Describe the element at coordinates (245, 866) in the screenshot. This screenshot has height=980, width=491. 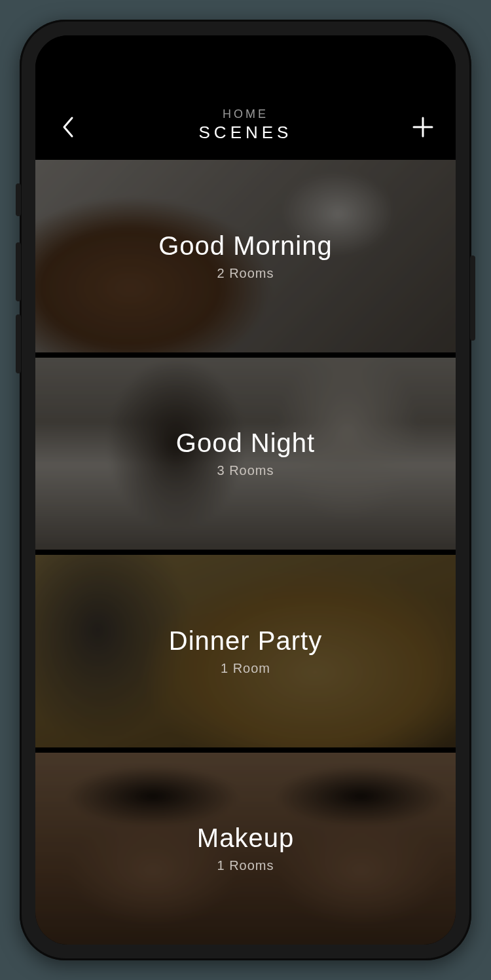
I see `scene-subtitle: 1 Rooms` at that location.